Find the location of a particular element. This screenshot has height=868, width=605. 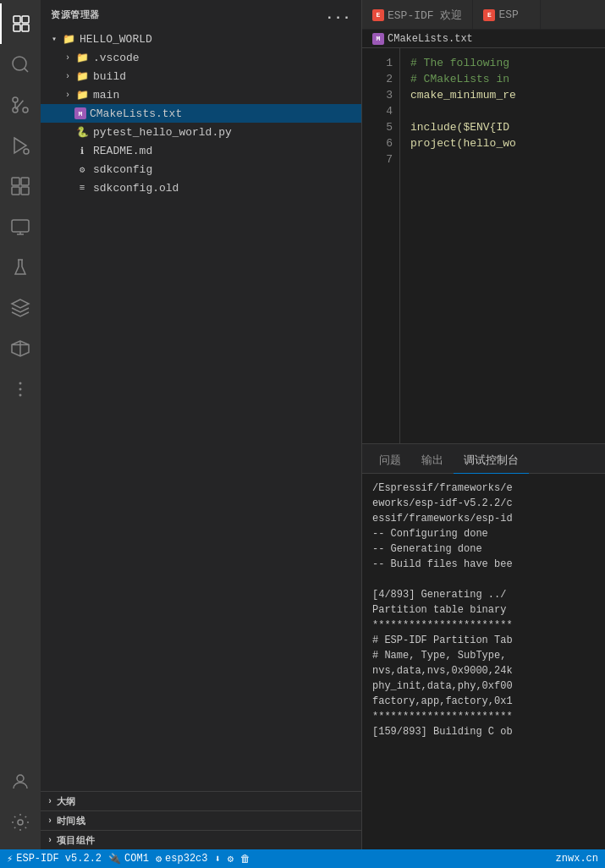

problems-label: 问题 is located at coordinates (390, 460).